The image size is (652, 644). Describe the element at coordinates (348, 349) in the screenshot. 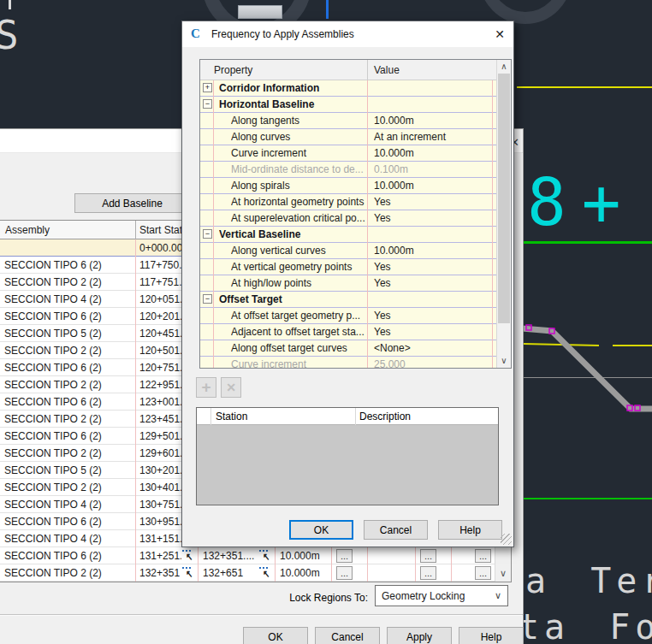

I see `grid-row: Along offset target curves <None>` at that location.